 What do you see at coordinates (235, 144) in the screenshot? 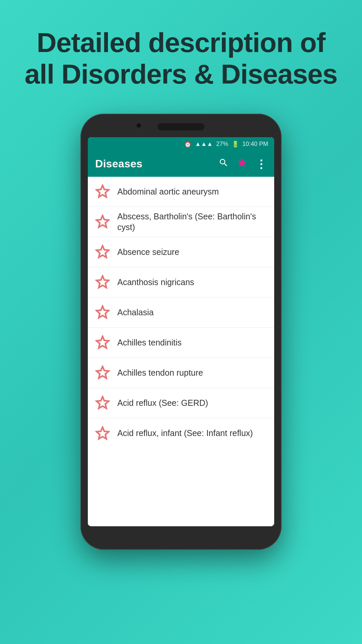
I see `battery-icon: 🔋` at bounding box center [235, 144].